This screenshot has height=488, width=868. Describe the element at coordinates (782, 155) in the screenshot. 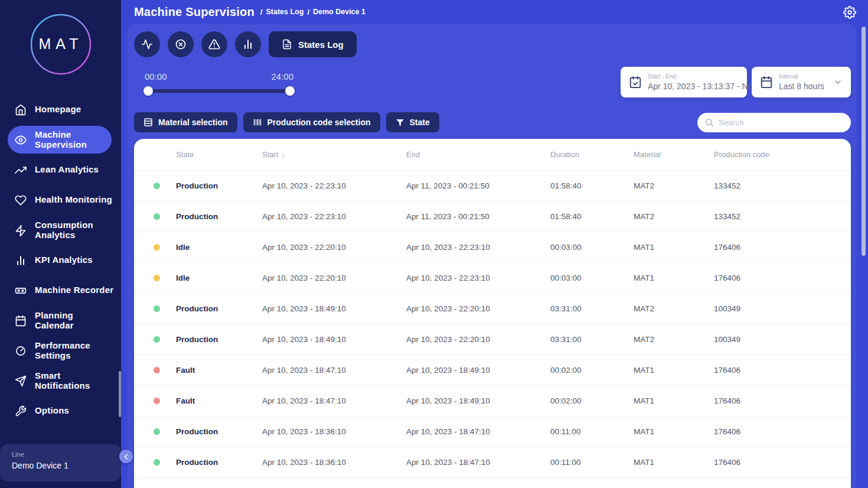

I see `column-production-code: Production code` at that location.